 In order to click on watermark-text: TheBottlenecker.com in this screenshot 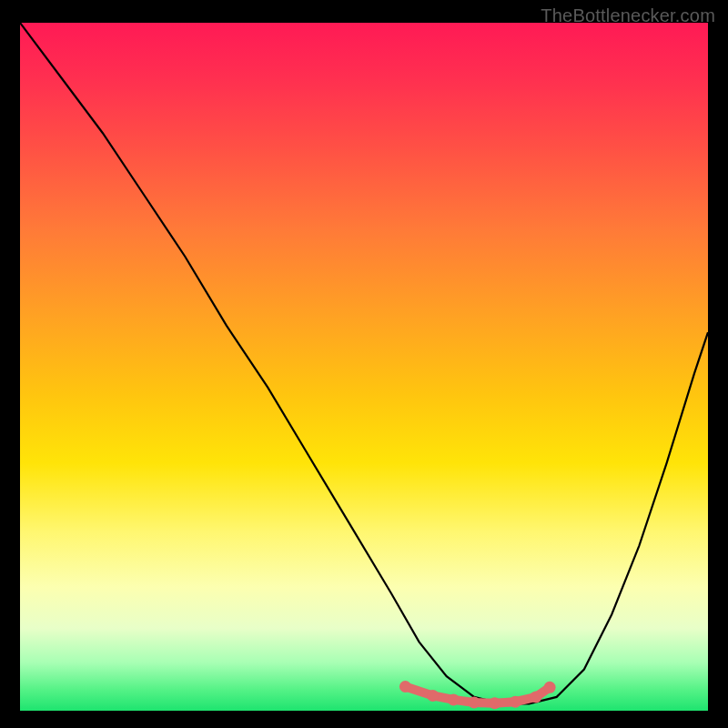, I will do `click(628, 16)`.